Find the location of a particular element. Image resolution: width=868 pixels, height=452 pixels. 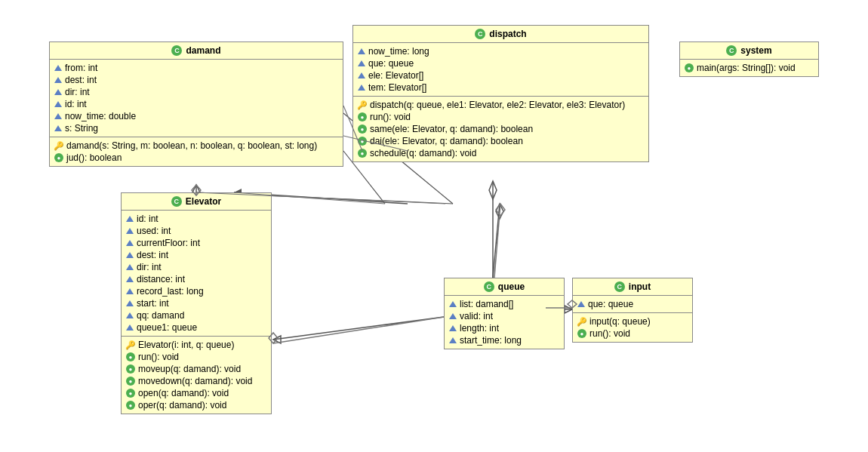

class-queue-header: C queue is located at coordinates (504, 287).